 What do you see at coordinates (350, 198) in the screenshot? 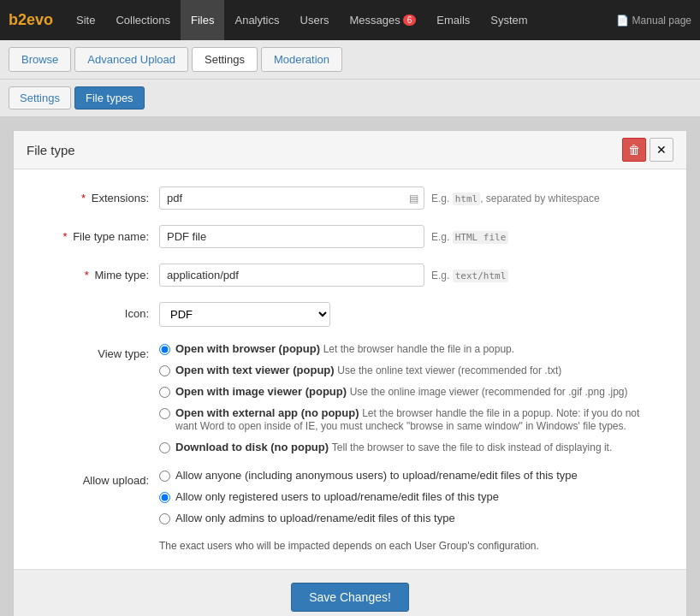
I see `extensions-row: * Extensions: ▤ E.g. html, separated by …` at bounding box center [350, 198].